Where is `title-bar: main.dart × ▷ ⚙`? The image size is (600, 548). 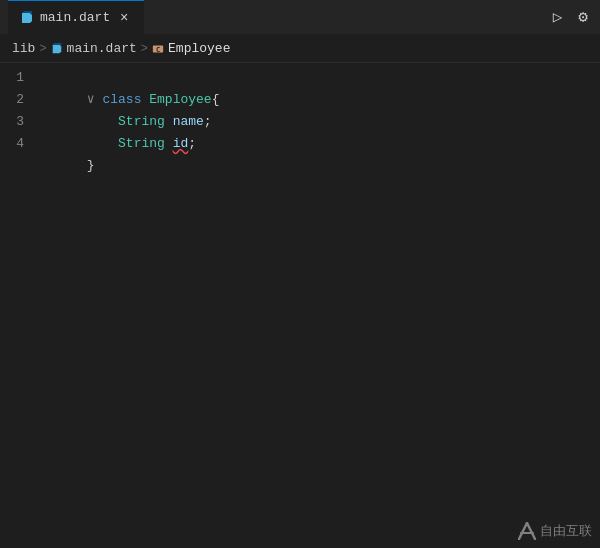 title-bar: main.dart × ▷ ⚙ is located at coordinates (300, 18).